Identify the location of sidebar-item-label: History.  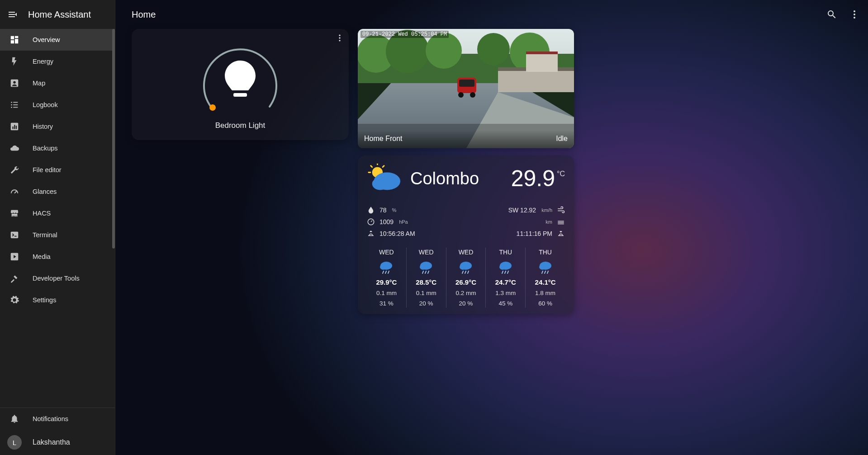
(43, 127).